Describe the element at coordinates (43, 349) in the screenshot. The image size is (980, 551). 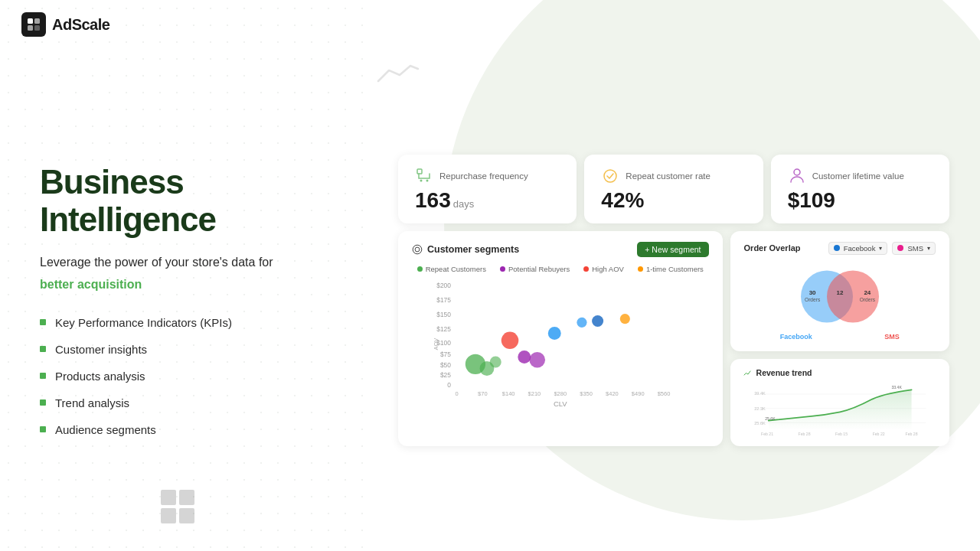
I see `bullet-customer-insights` at that location.